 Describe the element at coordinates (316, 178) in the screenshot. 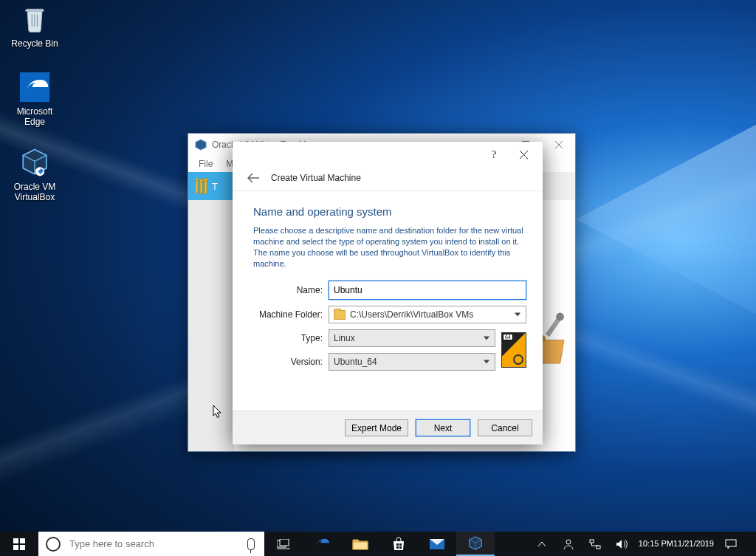

I see `wizard-title: Create Virtual Machine` at that location.